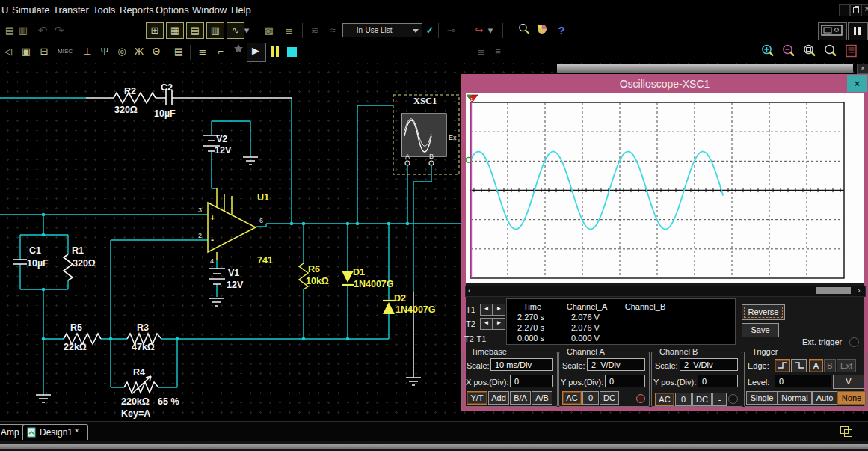 The height and width of the screenshot is (451, 868). Describe the element at coordinates (825, 398) in the screenshot. I see `trigger-auto-button: Auto` at that location.